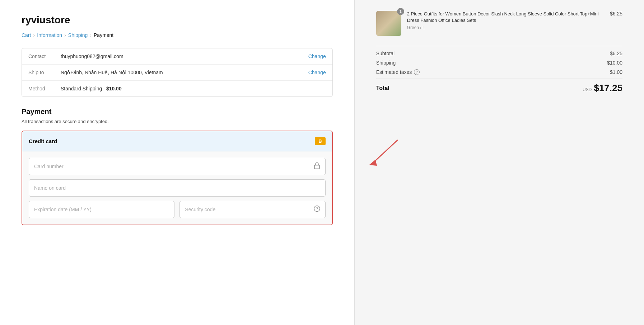 The height and width of the screenshot is (325, 644). Describe the element at coordinates (499, 86) in the screenshot. I see `total-row: Total USD $17.25` at that location.